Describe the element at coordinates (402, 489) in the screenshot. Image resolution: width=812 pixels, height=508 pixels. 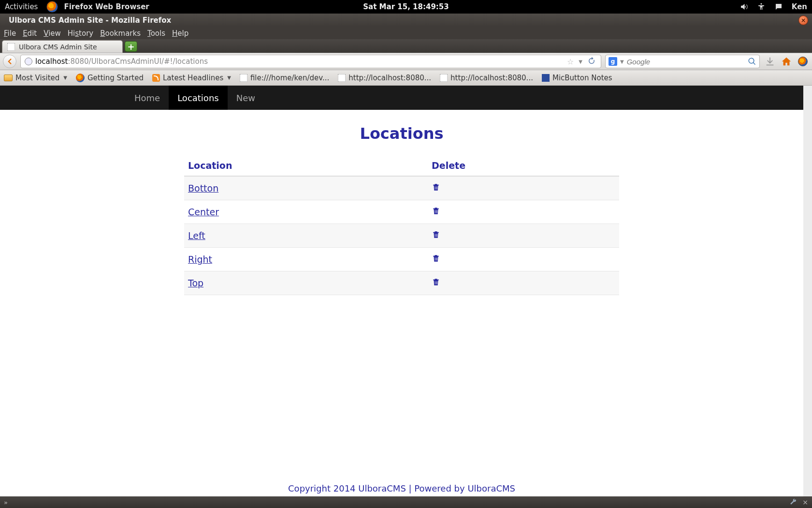
I see `page-footer: Copyright 2014 UlboraCMS | Powered by Ul…` at that location.